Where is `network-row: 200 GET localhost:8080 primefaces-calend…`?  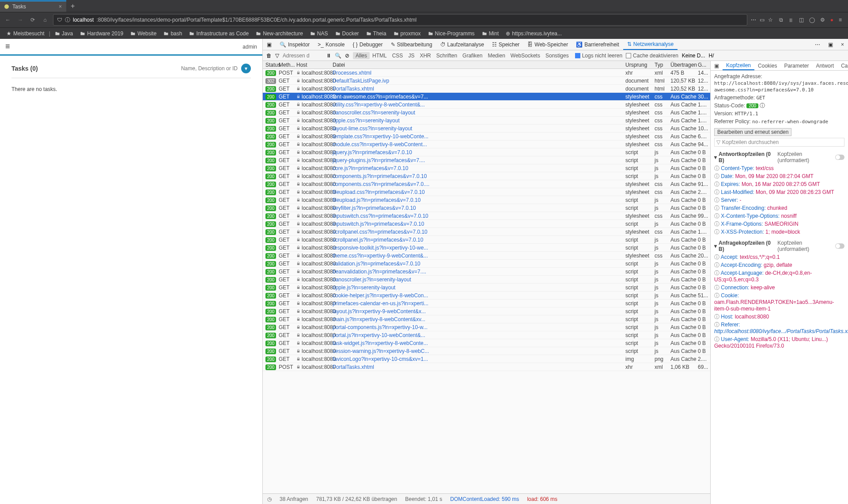 network-row: 200 GET localhost:8080 primefaces-calend… is located at coordinates (487, 303).